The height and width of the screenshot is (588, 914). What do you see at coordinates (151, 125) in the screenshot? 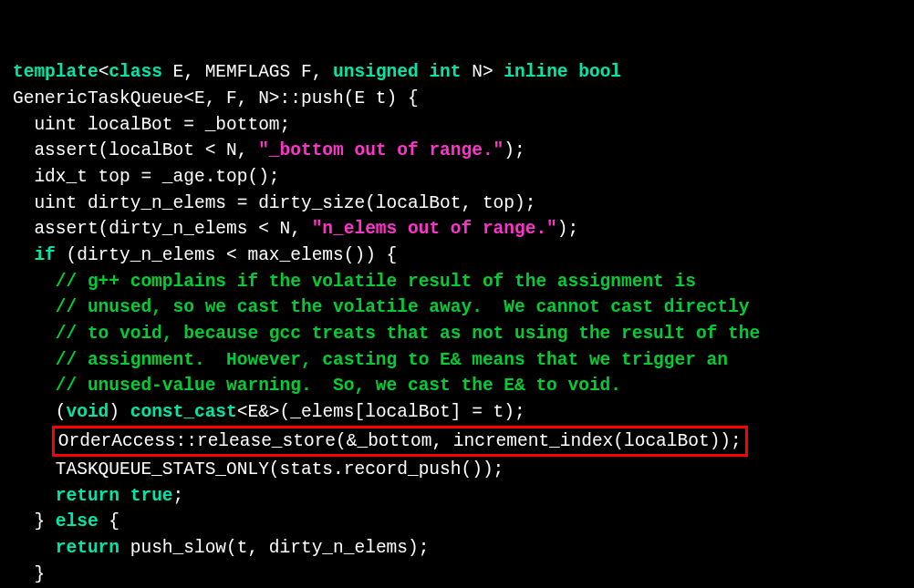
I see `line-3: uint localBot = _bottom;` at bounding box center [151, 125].